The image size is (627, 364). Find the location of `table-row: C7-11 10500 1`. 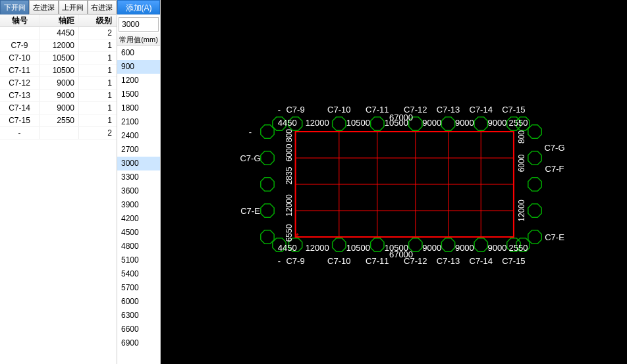

table-row: C7-11 10500 1 is located at coordinates (58, 71).